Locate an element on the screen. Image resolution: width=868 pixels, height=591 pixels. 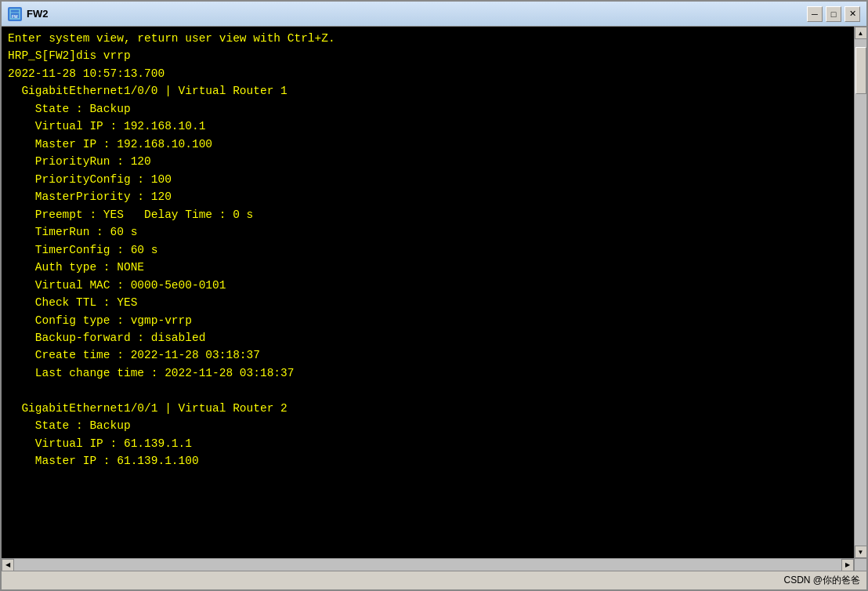
close-button: ✕ is located at coordinates (852, 14).